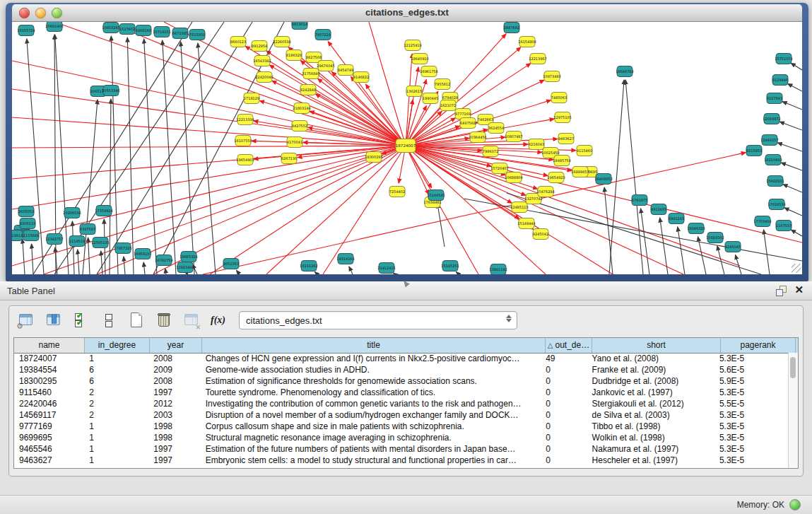 This screenshot has height=514, width=812. Describe the element at coordinates (401, 426) in the screenshot. I see `table-row: 977716911998Corpus callosum shape and si…` at that location.